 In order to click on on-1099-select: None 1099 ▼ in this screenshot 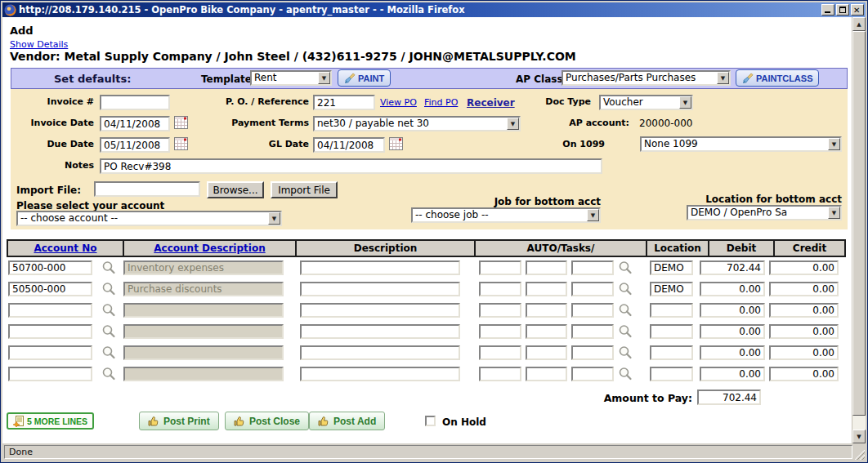, I will do `click(740, 144)`.